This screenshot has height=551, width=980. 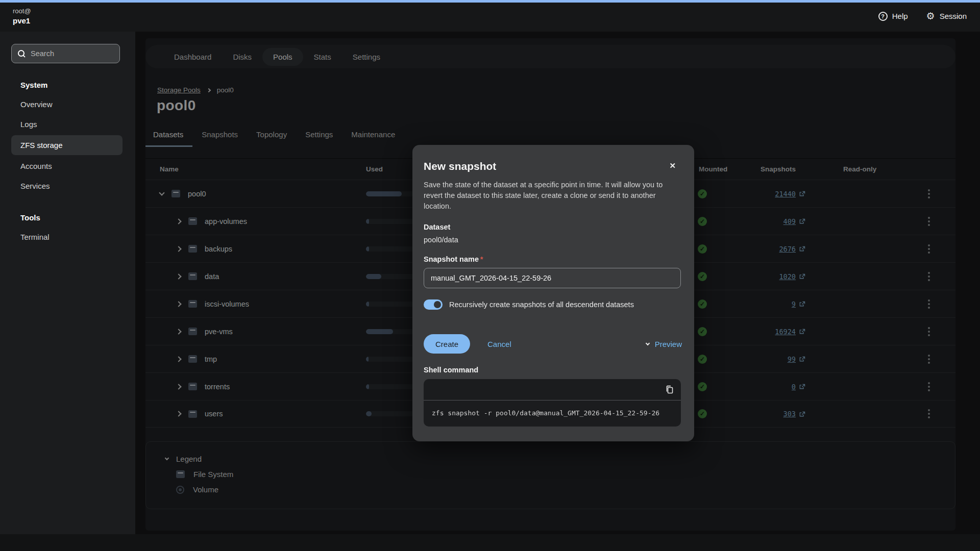 I want to click on create-button: Create, so click(x=447, y=344).